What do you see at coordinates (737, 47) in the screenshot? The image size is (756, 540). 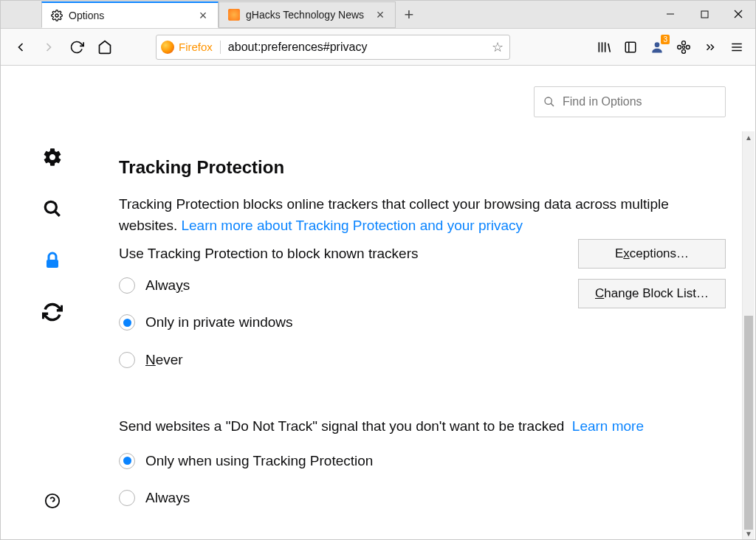 I see `menu-button` at bounding box center [737, 47].